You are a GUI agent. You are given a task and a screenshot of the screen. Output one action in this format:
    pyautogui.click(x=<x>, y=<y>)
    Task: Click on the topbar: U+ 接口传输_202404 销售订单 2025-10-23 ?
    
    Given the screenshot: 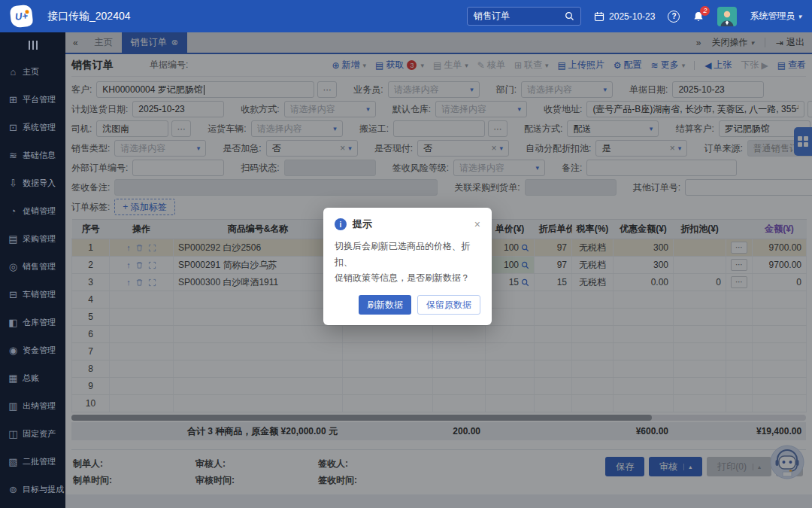 What is the action you would take?
    pyautogui.click(x=406, y=17)
    